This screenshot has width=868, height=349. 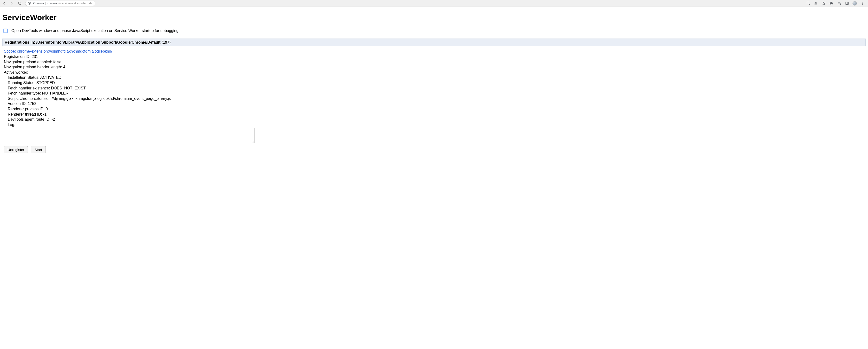 What do you see at coordinates (75, 3) in the screenshot?
I see `url-rest: ://serviceworker-internals` at bounding box center [75, 3].